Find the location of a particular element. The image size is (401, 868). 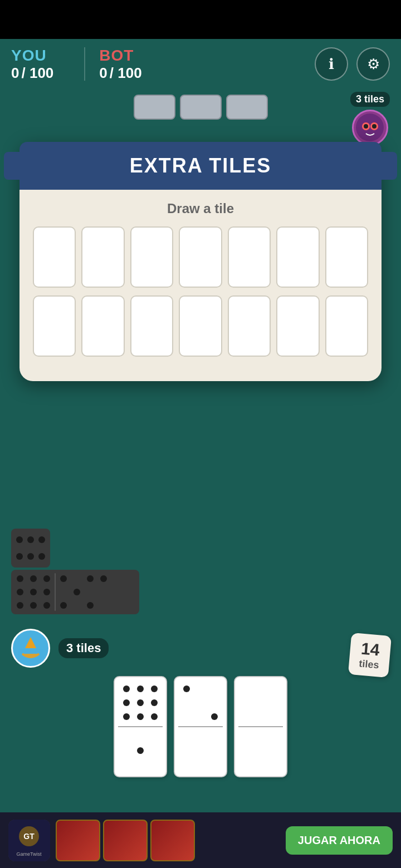

board-area is located at coordinates (75, 571).